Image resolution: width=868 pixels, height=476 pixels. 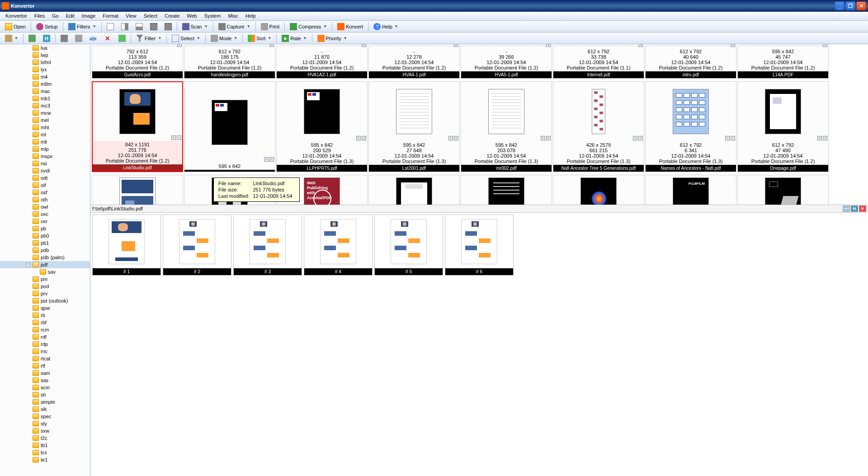 What do you see at coordinates (45, 460) in the screenshot?
I see `tree-item-te1: te1` at bounding box center [45, 460].